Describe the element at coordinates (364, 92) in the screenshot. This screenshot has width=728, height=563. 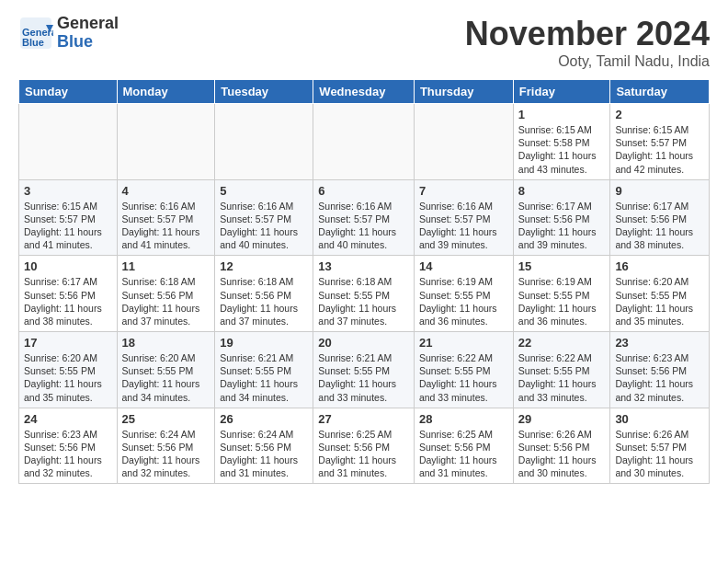
I see `header-row: SundayMondayTuesdayWednesdayThursdayFrid…` at that location.